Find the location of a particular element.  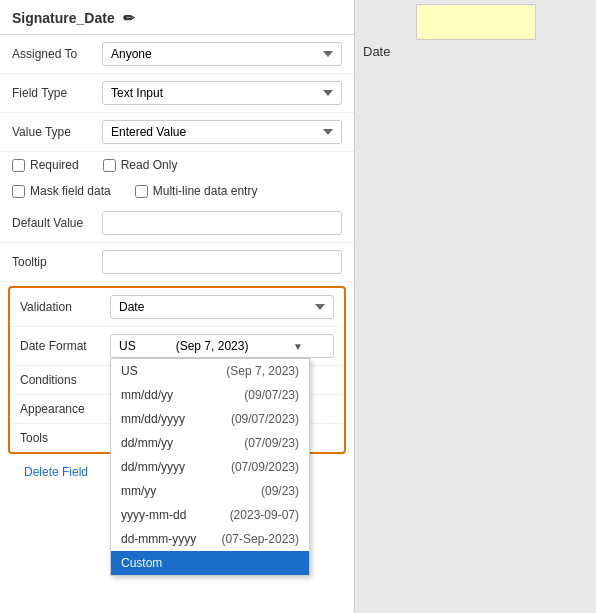

required-checkbox-label: Required is located at coordinates (46, 165).